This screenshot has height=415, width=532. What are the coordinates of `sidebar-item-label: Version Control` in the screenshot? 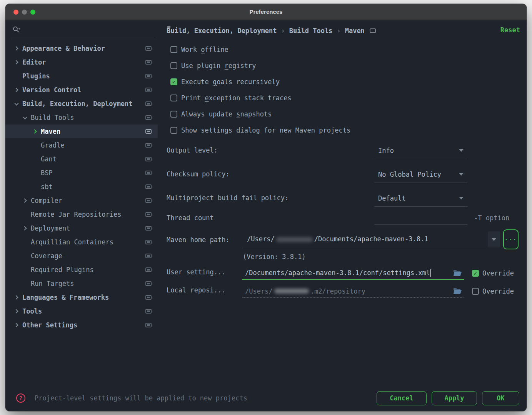 It's located at (52, 90).